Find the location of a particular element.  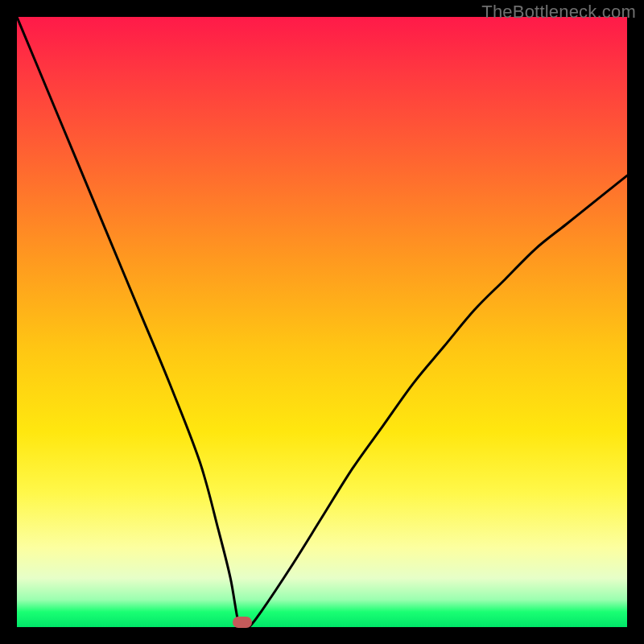

optimal-marker is located at coordinates (242, 622).